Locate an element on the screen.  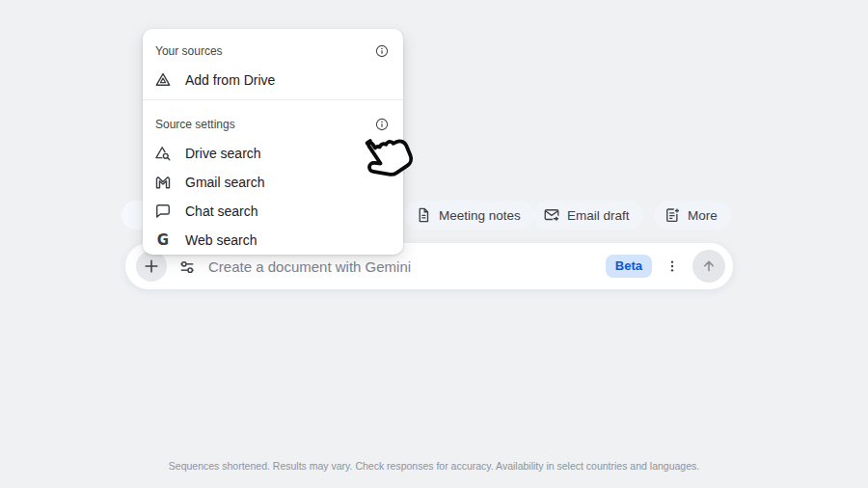
chip-label: More is located at coordinates (702, 216).